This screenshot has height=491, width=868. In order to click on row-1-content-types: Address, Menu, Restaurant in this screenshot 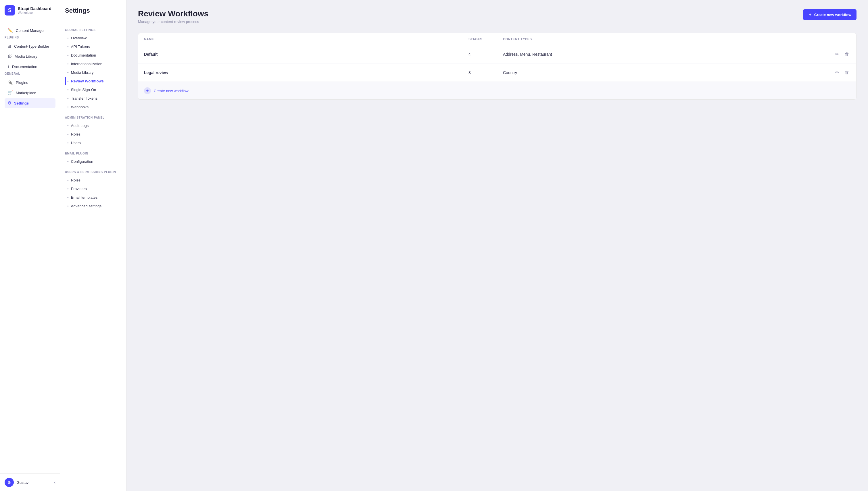, I will do `click(665, 54)`.